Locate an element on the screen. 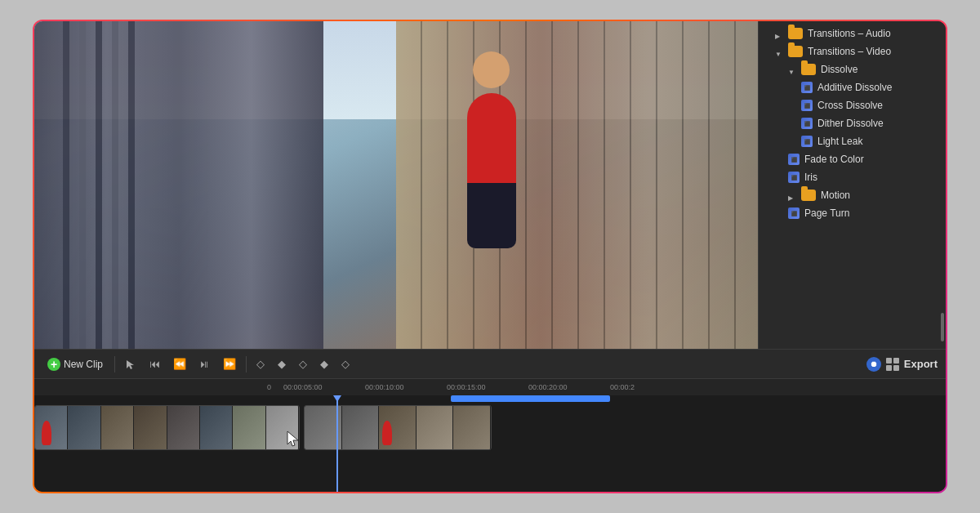 The width and height of the screenshot is (980, 513). selection-range is located at coordinates (531, 399).